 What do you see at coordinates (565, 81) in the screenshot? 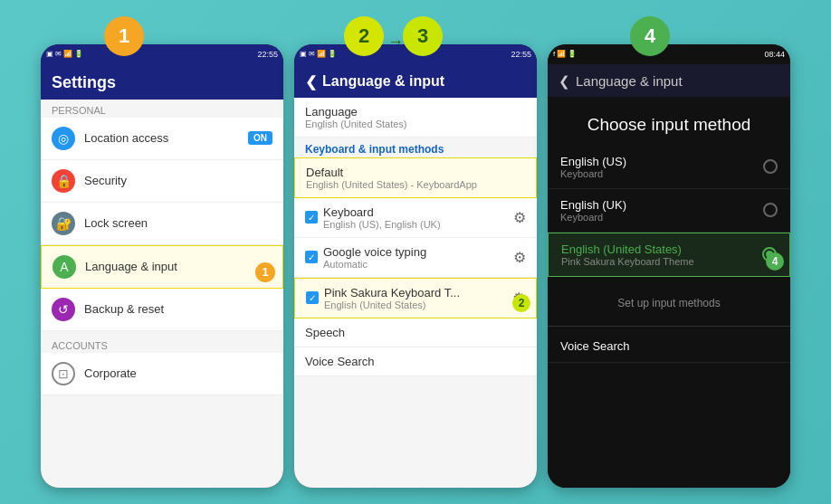
I see `back-icon-3: ❮` at bounding box center [565, 81].